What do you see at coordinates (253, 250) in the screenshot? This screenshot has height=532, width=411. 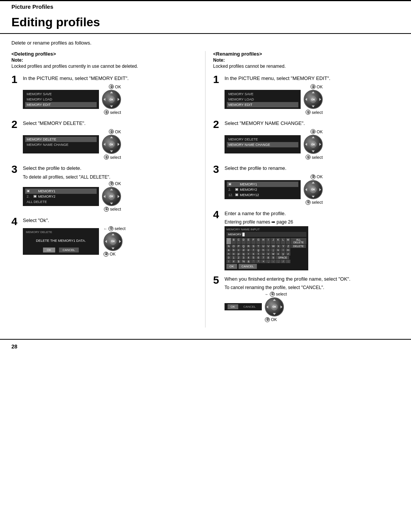 I see `kb-key: f` at bounding box center [253, 250].